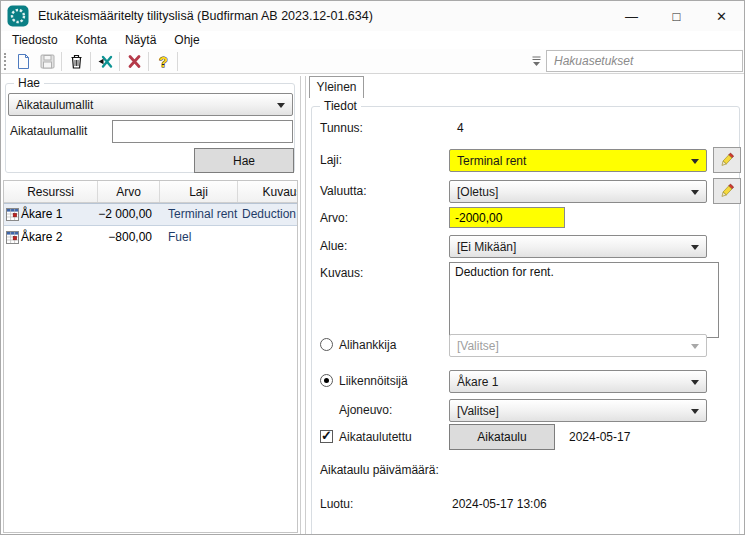 This screenshot has width=745, height=535. Describe the element at coordinates (500, 504) in the screenshot. I see `luotu-value: 2024-05-17 13:06` at that location.